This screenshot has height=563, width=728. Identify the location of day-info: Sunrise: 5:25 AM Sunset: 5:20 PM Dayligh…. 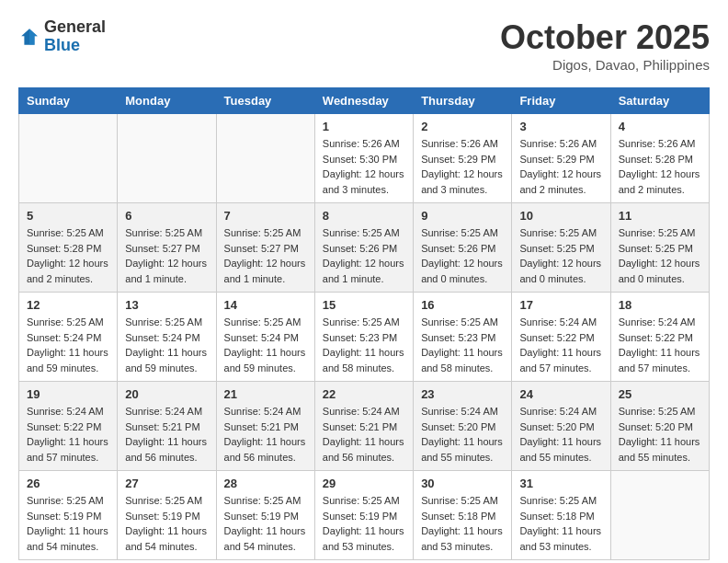
(660, 434).